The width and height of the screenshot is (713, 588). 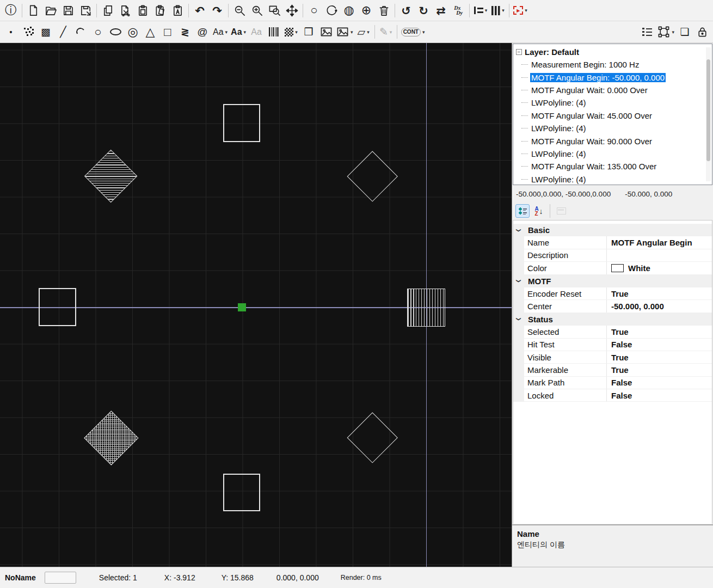 I want to click on rotate-cw-button: ↻, so click(x=423, y=10).